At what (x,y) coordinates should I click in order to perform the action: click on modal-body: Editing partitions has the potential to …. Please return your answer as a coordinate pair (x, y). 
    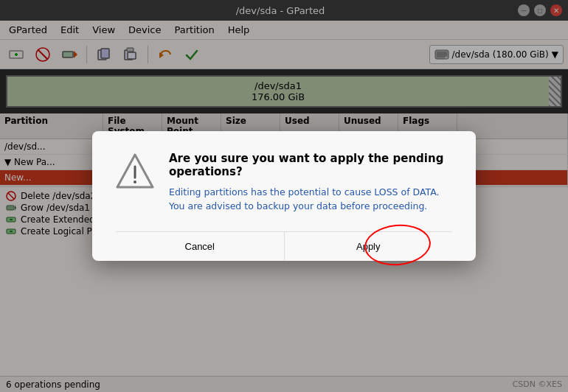
    Looking at the image, I should click on (311, 200).